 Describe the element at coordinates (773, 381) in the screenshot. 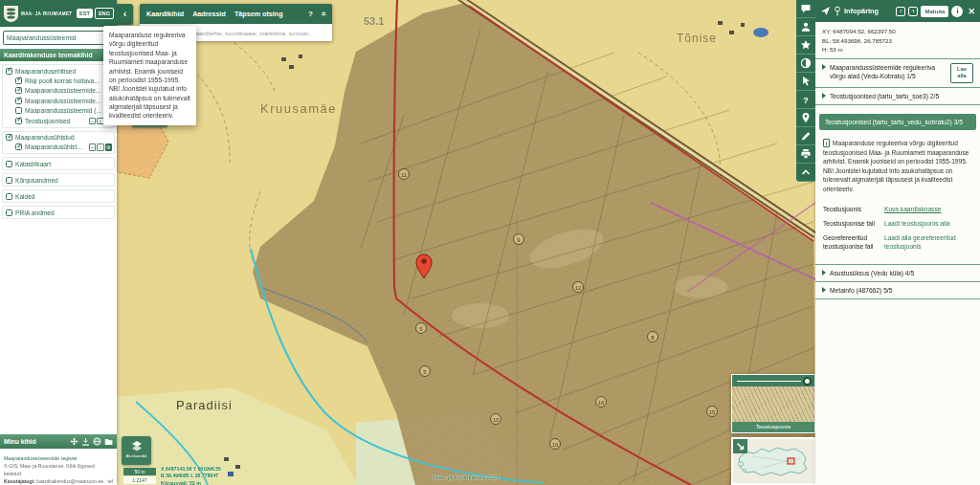

I see `opacity-slider` at that location.